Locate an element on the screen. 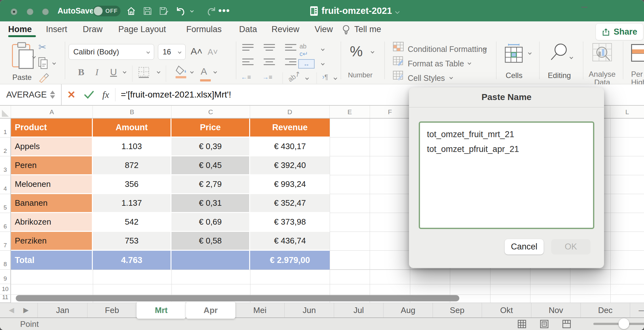 The width and height of the screenshot is (644, 330). copy-icon is located at coordinates (43, 63).